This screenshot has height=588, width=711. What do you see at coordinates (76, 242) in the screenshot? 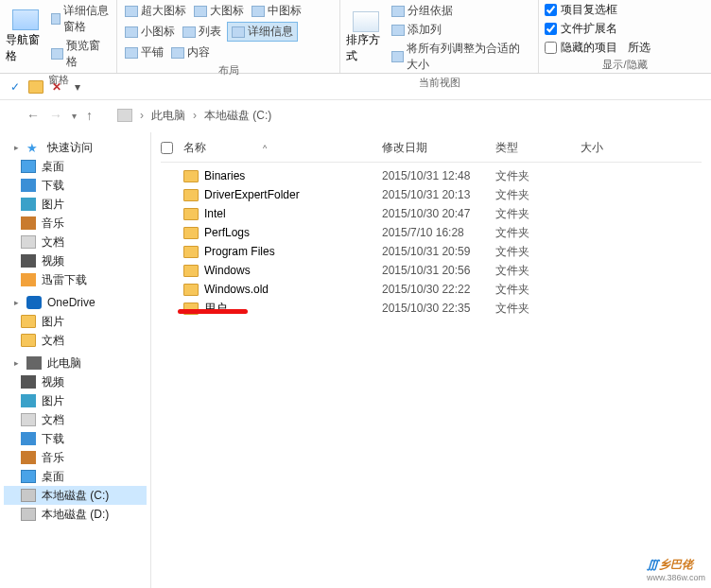
I see `sidebar-documents: 文档` at bounding box center [76, 242].